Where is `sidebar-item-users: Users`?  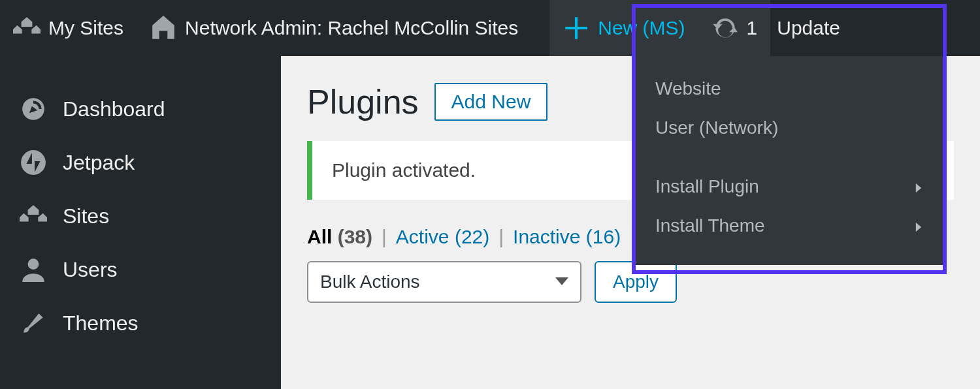 sidebar-item-users: Users is located at coordinates (140, 270).